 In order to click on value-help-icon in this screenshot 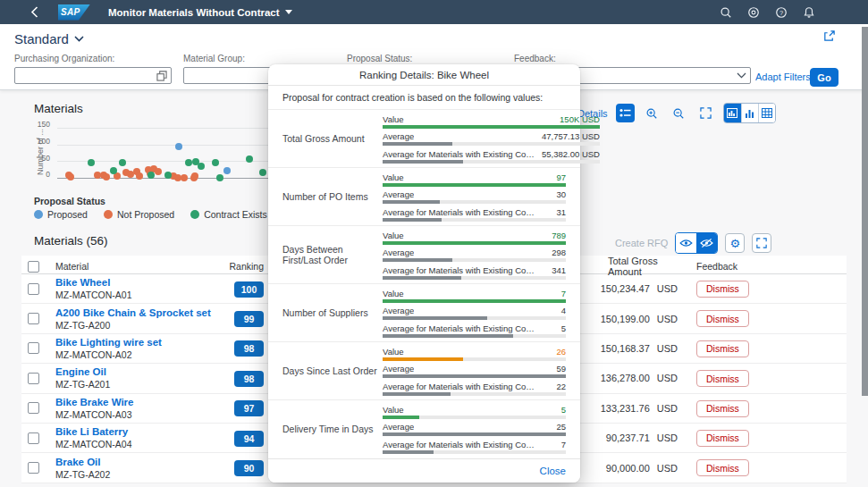, I will do `click(162, 76)`.